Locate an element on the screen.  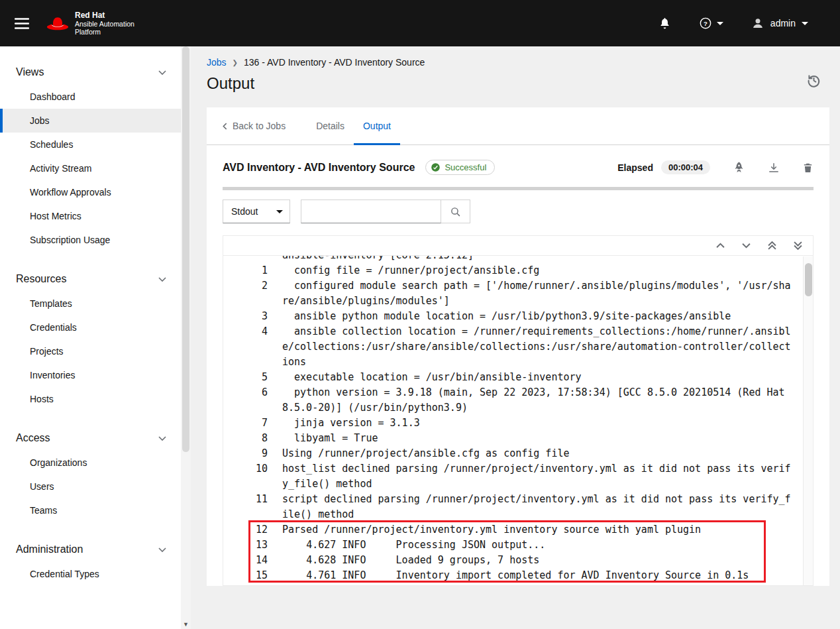
job-progress-bar is located at coordinates (518, 188).